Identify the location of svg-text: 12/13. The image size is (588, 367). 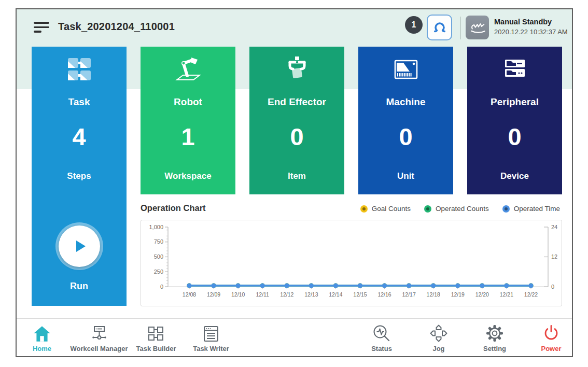
(311, 294).